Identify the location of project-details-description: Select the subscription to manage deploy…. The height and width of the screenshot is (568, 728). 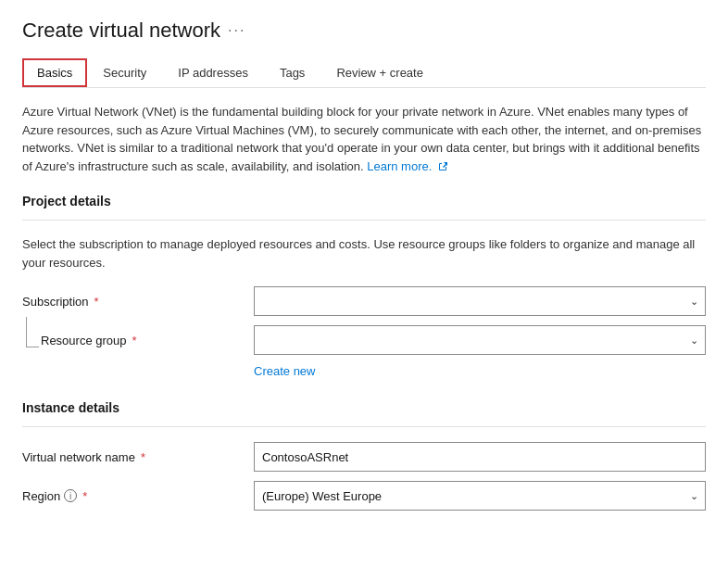
(364, 254).